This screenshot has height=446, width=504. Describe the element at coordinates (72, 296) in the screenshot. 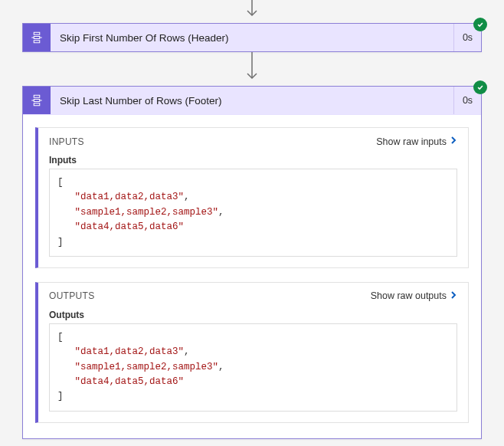

I see `outputs-heading: OUTPUTS` at that location.